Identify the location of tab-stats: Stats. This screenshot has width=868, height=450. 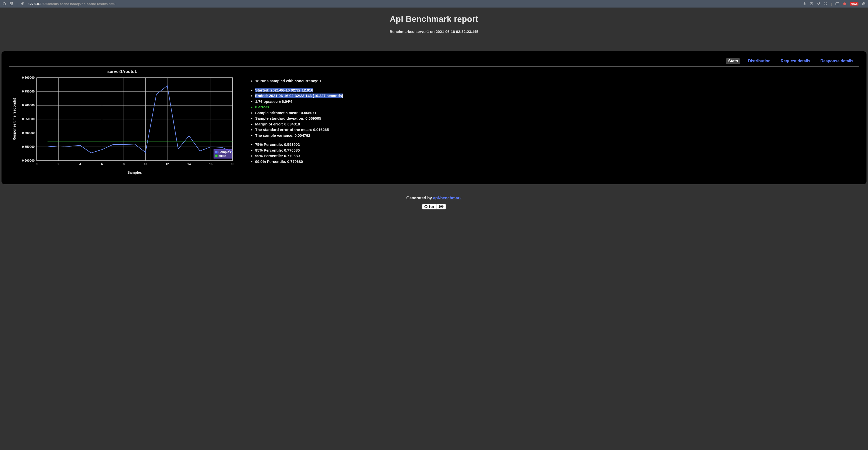
(733, 61).